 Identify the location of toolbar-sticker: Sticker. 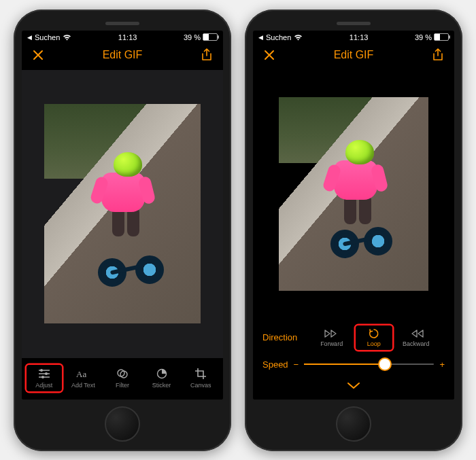
(162, 378).